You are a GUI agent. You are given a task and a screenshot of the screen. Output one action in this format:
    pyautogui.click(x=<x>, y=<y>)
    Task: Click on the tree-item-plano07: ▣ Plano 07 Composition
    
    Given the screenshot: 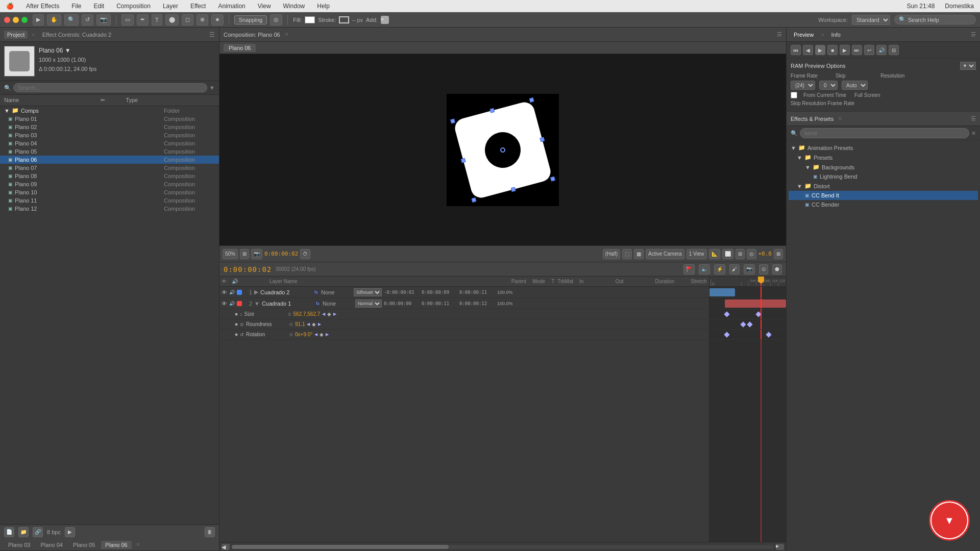 What is the action you would take?
    pyautogui.click(x=109, y=168)
    